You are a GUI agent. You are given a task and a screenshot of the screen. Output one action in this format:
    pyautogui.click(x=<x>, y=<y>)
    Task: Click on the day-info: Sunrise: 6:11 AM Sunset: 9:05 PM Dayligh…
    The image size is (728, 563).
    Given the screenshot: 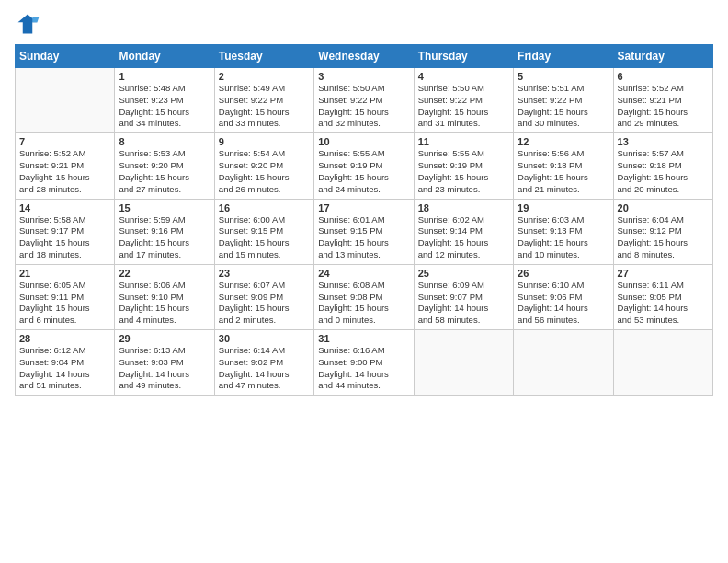 What is the action you would take?
    pyautogui.click(x=664, y=304)
    